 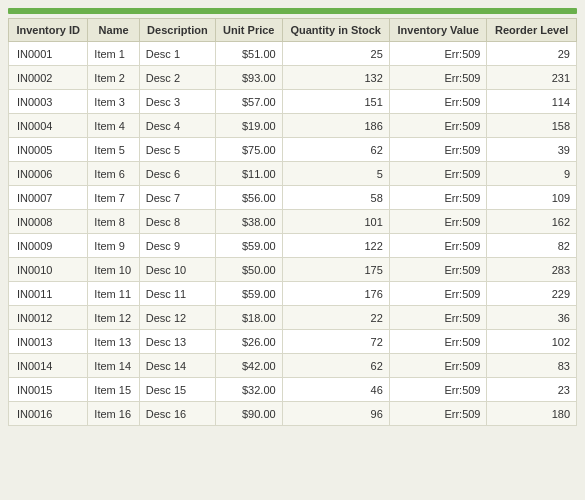 I want to click on table-cell: 101, so click(x=336, y=222).